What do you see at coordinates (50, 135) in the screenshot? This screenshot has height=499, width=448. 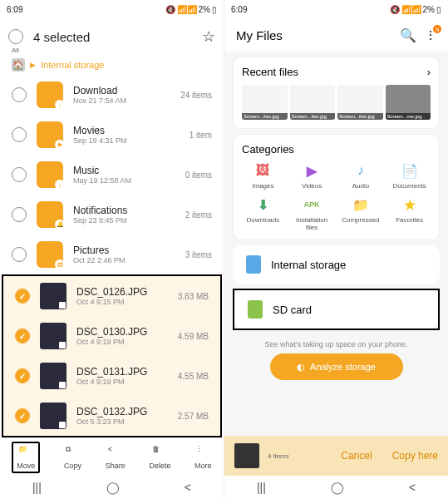 I see `folder-icon: ▶` at bounding box center [50, 135].